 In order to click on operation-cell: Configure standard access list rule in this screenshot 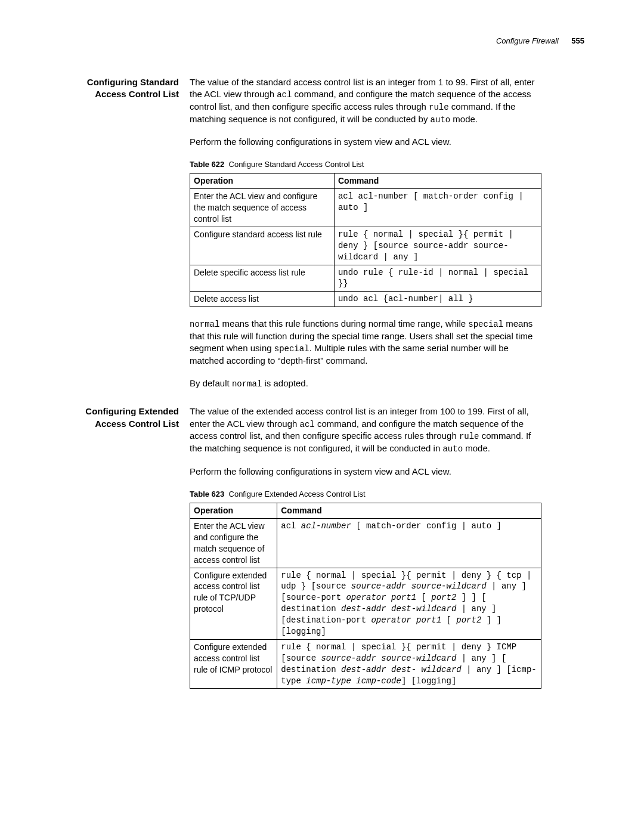, I will do `click(262, 246)`.